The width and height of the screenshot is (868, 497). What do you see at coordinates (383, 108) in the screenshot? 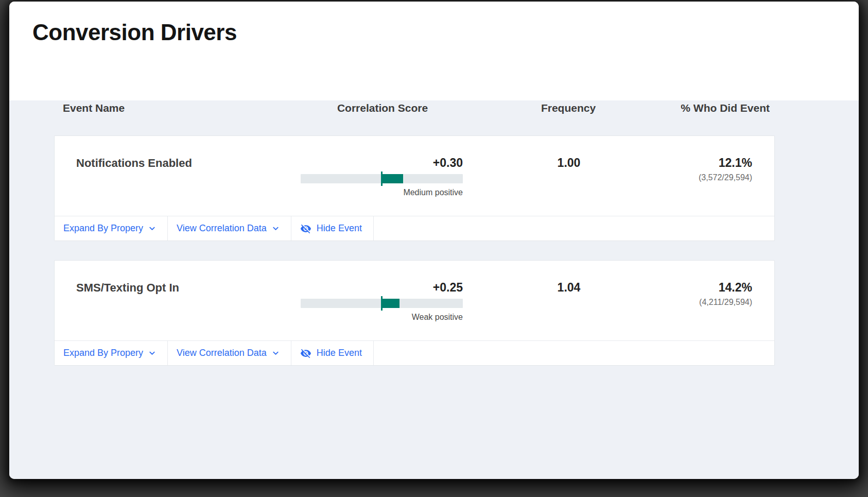
I see `column-header-correlation-score: Correlation Score` at bounding box center [383, 108].